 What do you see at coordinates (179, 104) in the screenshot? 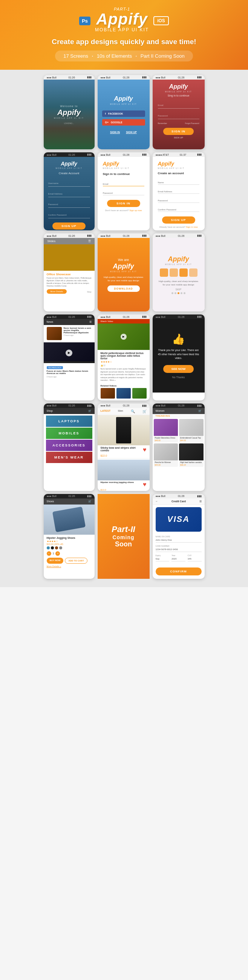
I see `email-field: Email` at bounding box center [179, 104].